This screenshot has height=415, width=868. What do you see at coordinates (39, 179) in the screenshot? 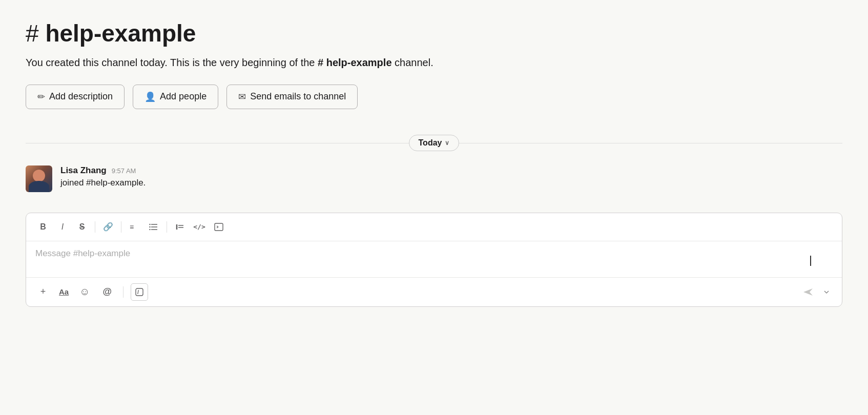
I see `avatar-image` at bounding box center [39, 179].